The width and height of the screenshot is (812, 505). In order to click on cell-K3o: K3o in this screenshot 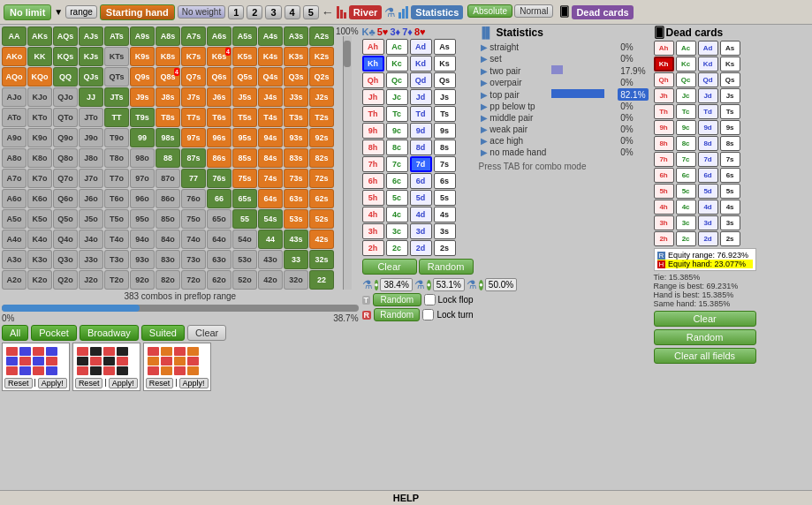, I will do `click(40, 260)`.